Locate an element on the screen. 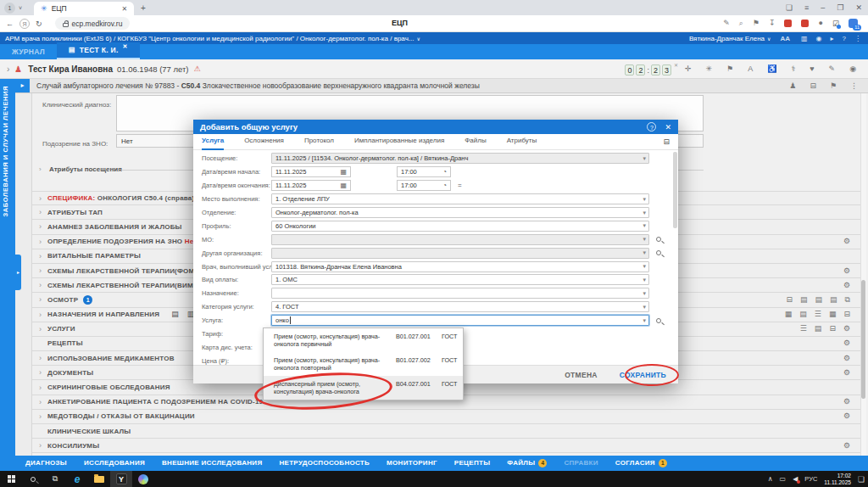 Image resolution: width=868 pixels, height=487 pixels. heart-icon: ♥ is located at coordinates (812, 70).